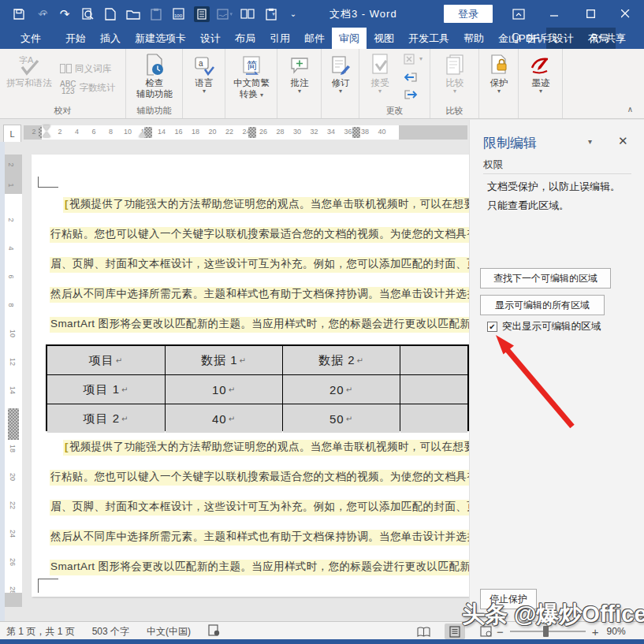  What do you see at coordinates (280, 38) in the screenshot?
I see `tab-6: 引用` at bounding box center [280, 38].